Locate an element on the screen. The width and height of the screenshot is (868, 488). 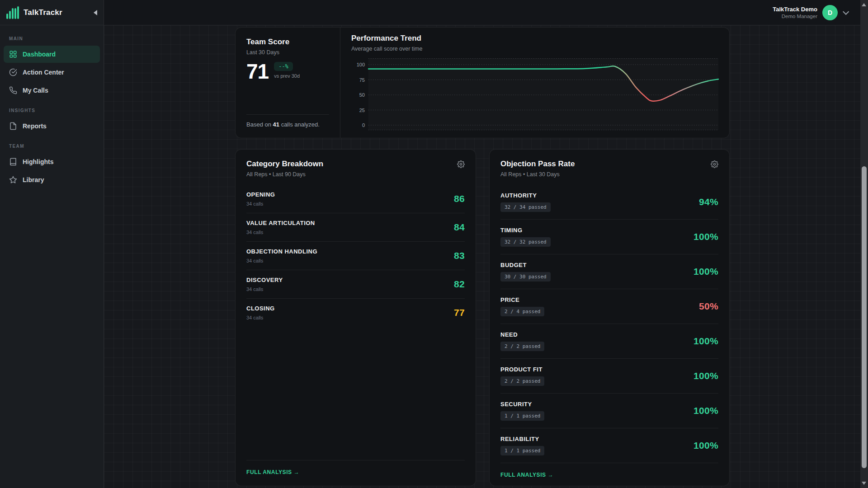
category-score: 77 is located at coordinates (459, 313).